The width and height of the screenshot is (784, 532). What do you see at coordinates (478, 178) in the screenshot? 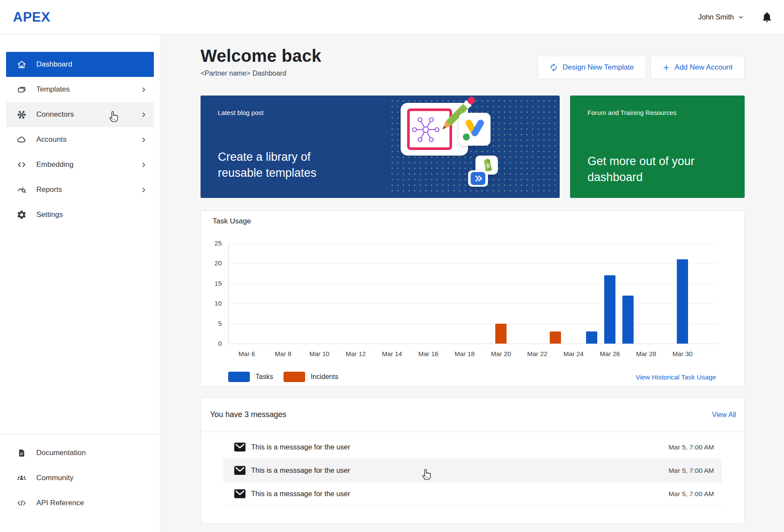
I see `arrow-logo-card` at bounding box center [478, 178].